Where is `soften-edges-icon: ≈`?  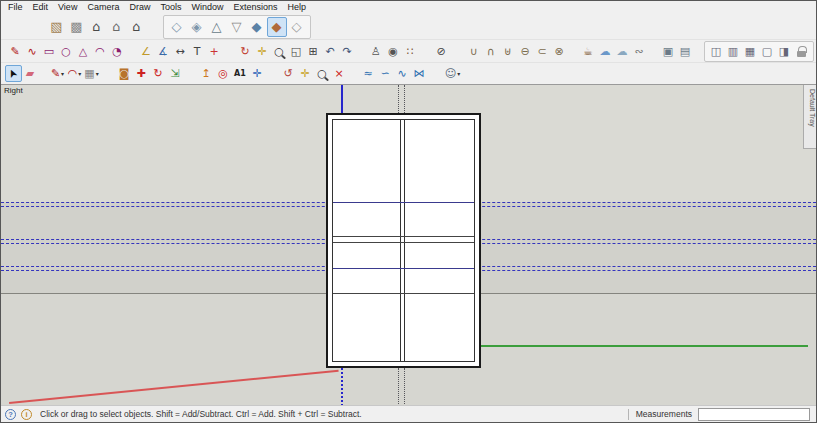 soften-edges-icon: ≈ is located at coordinates (368, 74).